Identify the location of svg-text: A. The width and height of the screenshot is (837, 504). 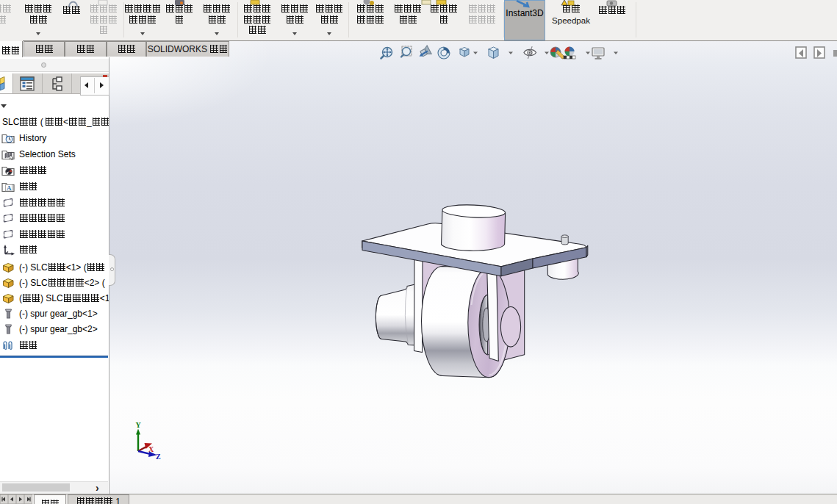
(9, 188).